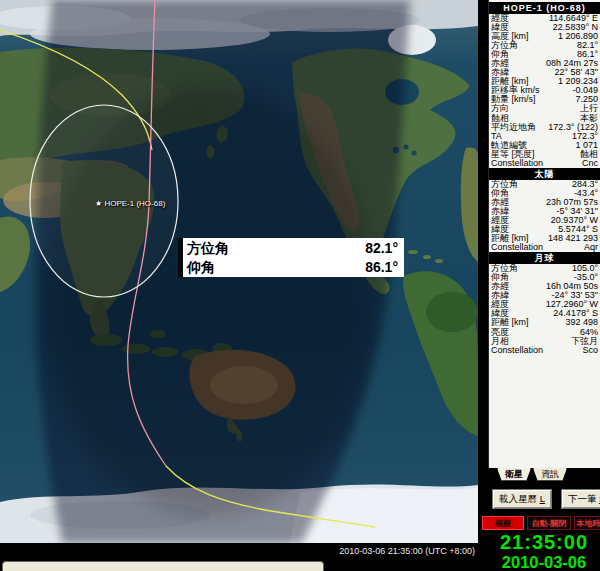 The height and width of the screenshot is (571, 600). I want to click on clock-date: 2010-03-06, so click(544, 562).